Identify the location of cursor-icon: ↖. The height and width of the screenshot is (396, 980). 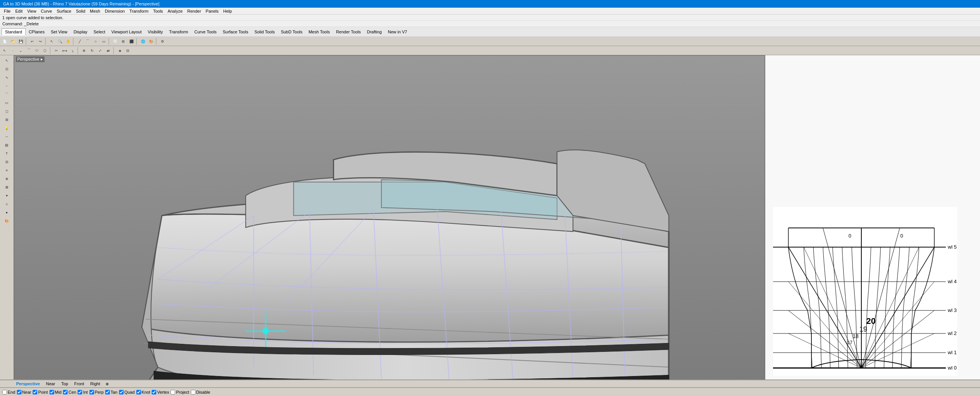
(5, 51).